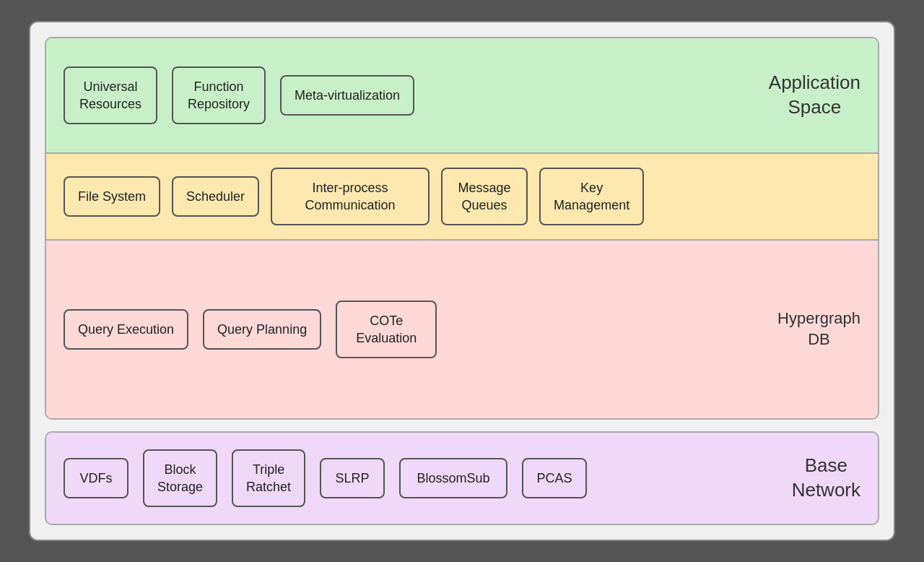  I want to click on hypergraph-label: HypergraphDB, so click(819, 329).